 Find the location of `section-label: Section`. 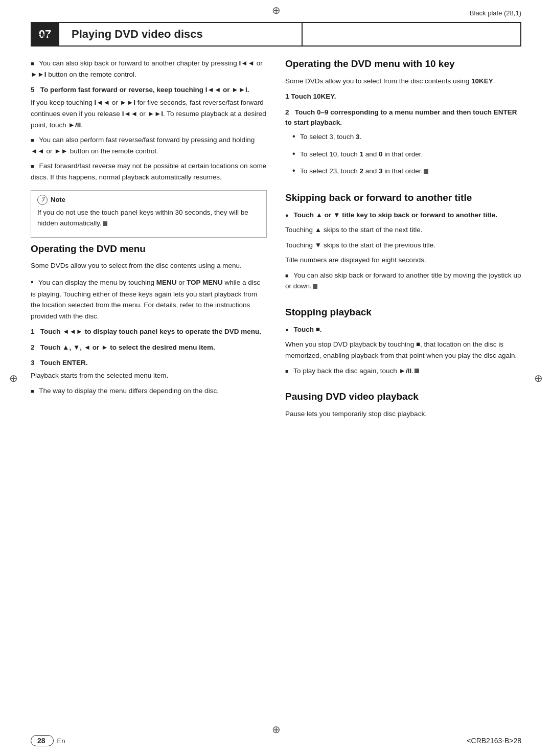

section-label: Section is located at coordinates (41, 35).